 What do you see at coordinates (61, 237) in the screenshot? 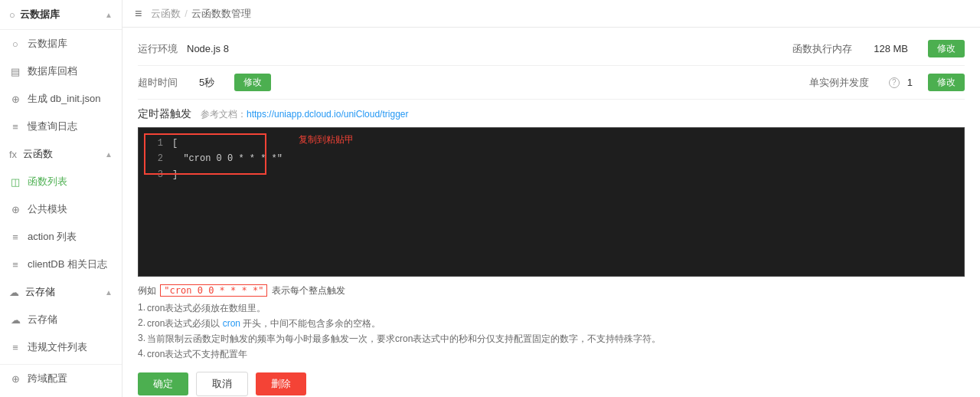
I see `sidebar-item-action-list: ≡ action 列表` at bounding box center [61, 237].